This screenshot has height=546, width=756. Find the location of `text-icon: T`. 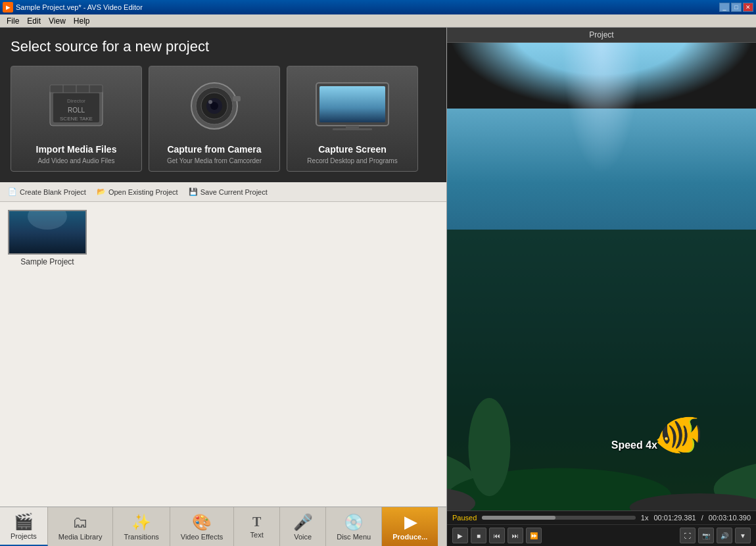

text-icon: T is located at coordinates (256, 522).